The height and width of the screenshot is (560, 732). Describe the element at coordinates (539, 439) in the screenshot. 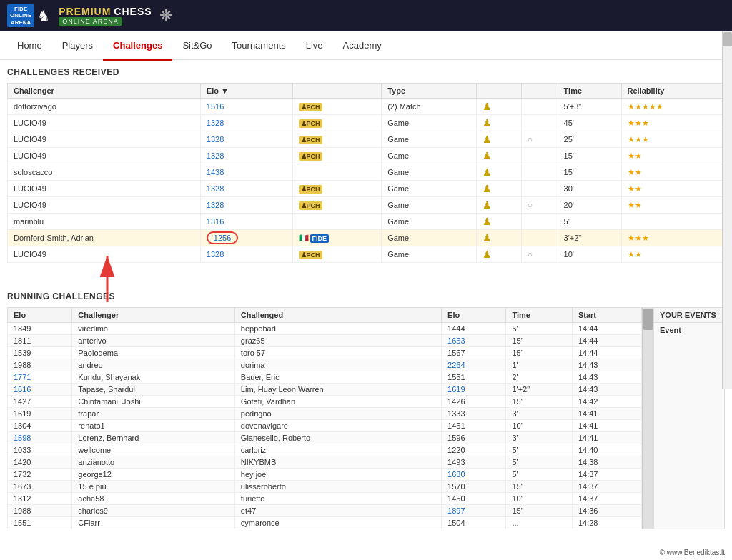

I see `run-time-cell: 3'` at that location.